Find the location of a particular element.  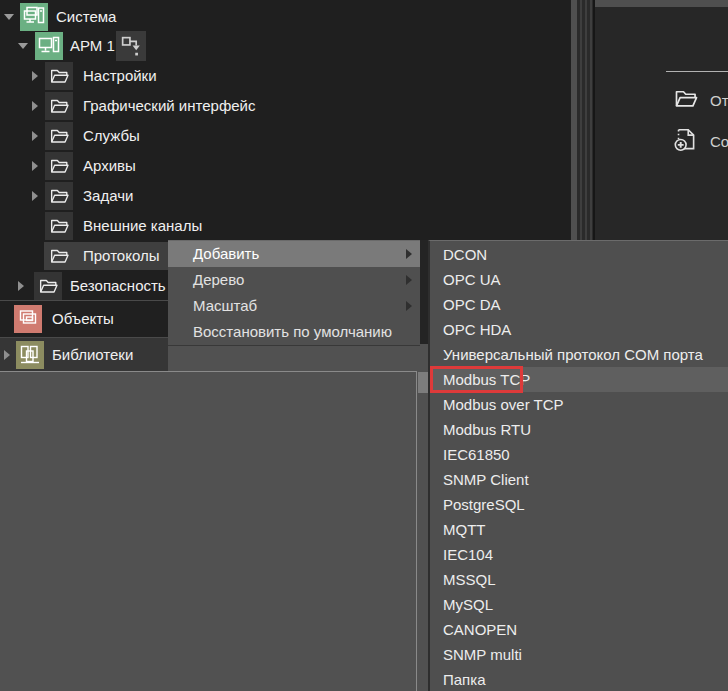

submenu-item-dcon: DCON is located at coordinates (579, 254).